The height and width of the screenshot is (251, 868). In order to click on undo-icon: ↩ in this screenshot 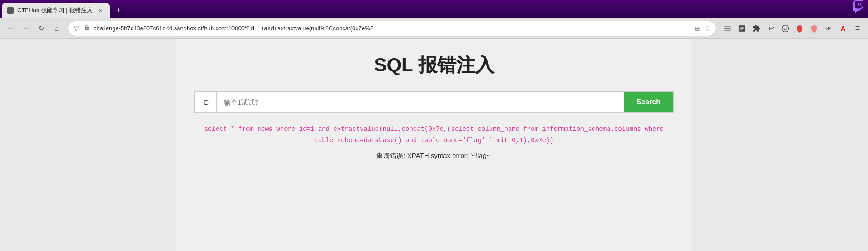, I will do `click(771, 28)`.